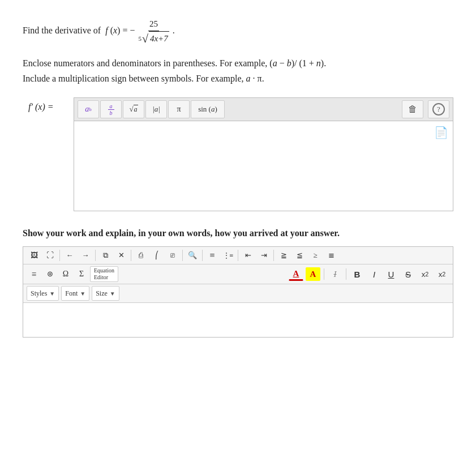 The height and width of the screenshot is (474, 476). Describe the element at coordinates (111, 109) in the screenshot. I see `fraction-button: a b` at that location.